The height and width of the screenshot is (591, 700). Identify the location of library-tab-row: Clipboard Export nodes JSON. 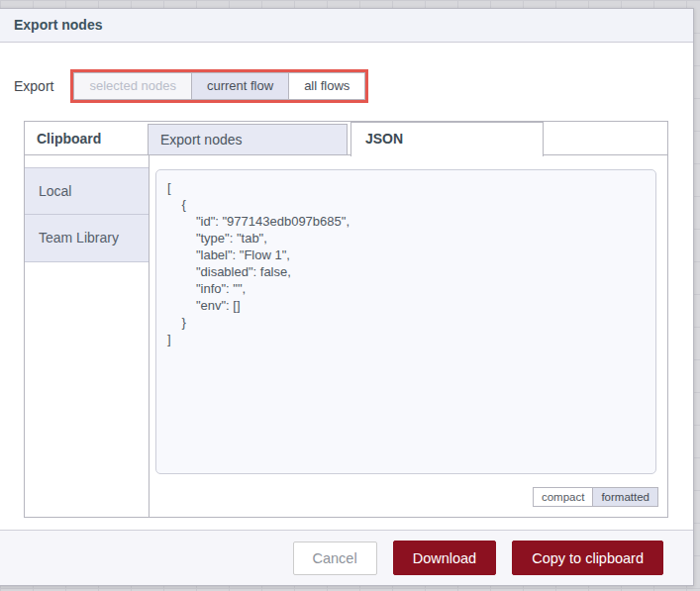
(347, 139).